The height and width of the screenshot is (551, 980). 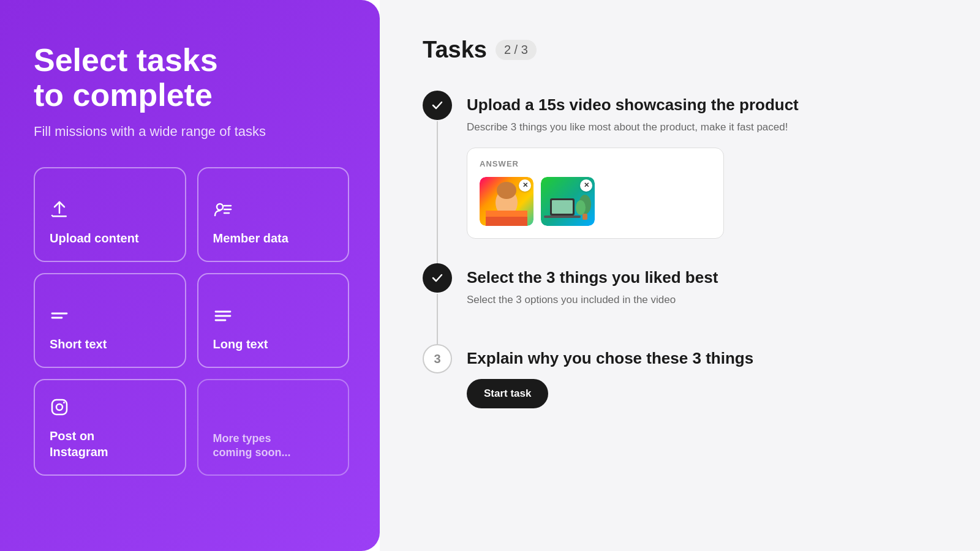 What do you see at coordinates (586, 186) in the screenshot?
I see `task-1-thumb-2-close: ✕` at bounding box center [586, 186].